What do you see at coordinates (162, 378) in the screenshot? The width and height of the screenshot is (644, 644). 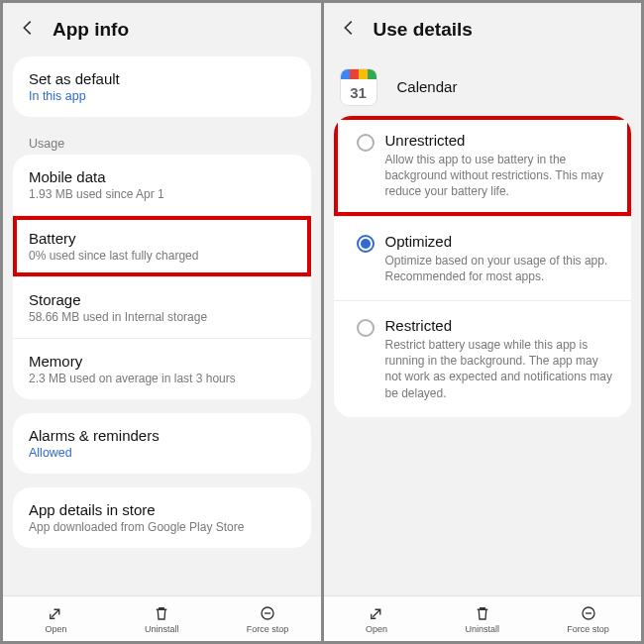 I see `item-sub: 2.3 MB used on average in last 3 hours` at bounding box center [162, 378].